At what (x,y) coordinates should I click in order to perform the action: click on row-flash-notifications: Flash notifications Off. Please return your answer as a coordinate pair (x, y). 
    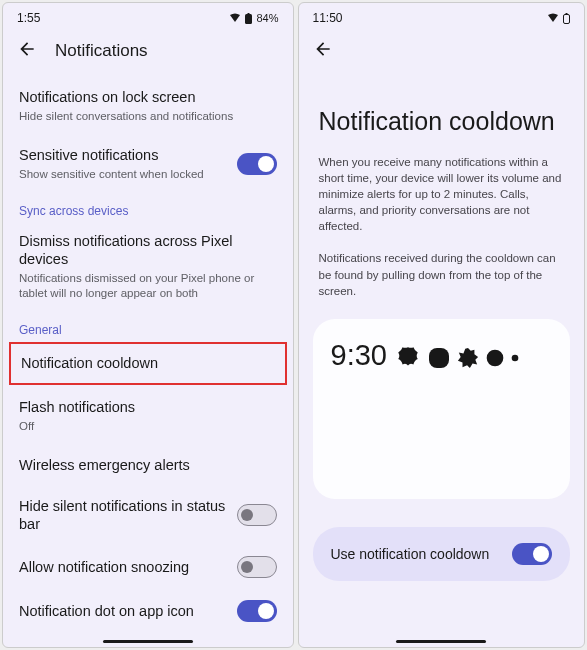
    Looking at the image, I should click on (148, 416).